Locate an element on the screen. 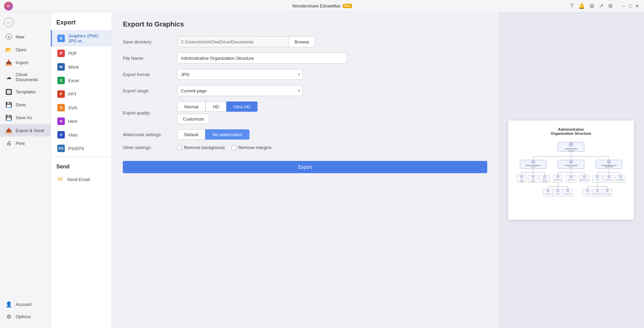  account-icon: 👤 is located at coordinates (9, 304).